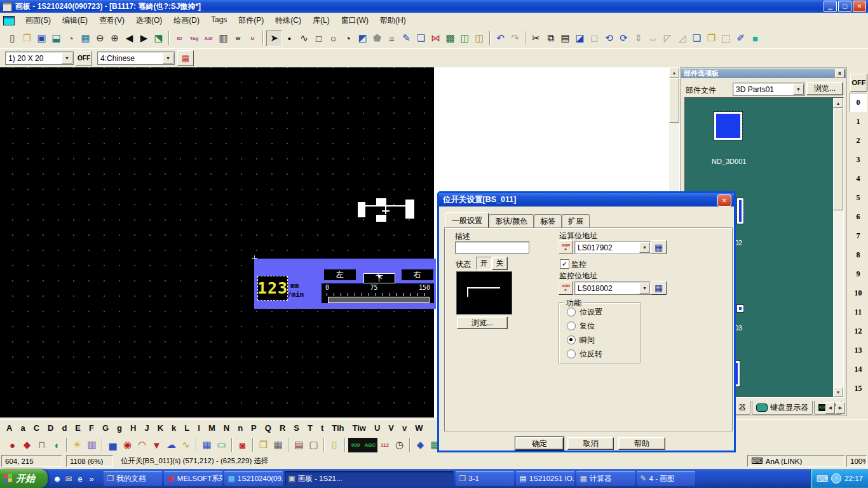  I want to click on address-tag-icon: Adr, so click(208, 38).